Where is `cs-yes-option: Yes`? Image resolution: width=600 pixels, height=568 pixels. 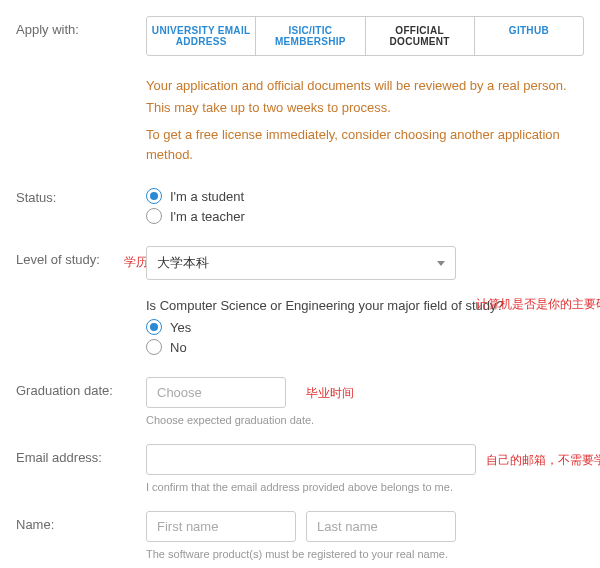
cs-yes-option: Yes is located at coordinates (365, 327).